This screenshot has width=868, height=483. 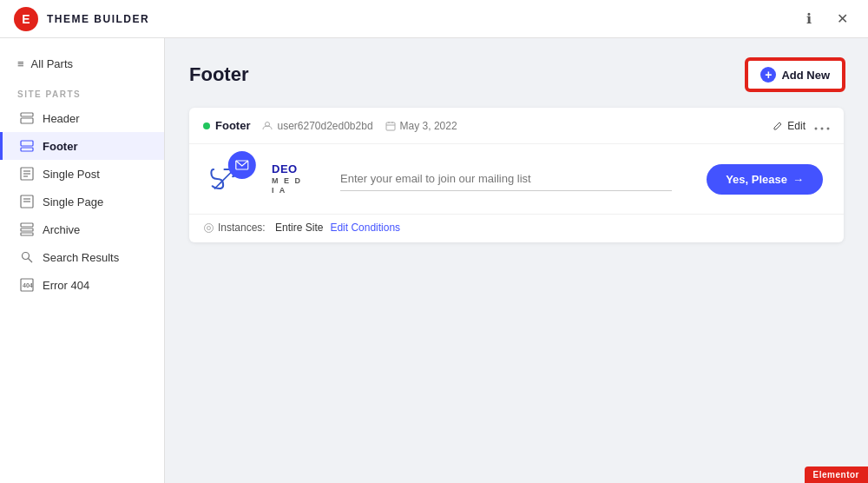 I want to click on sidebar-item-error-404: 404 Error 404, so click(x=82, y=285).